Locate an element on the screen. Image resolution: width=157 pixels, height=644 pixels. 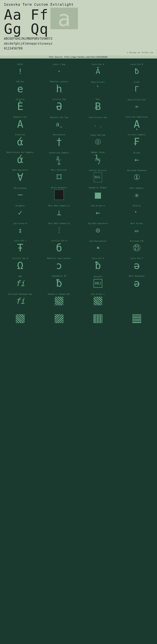
cell-latin-ext-e: Latin Ext E ə is located at coordinates (137, 262).